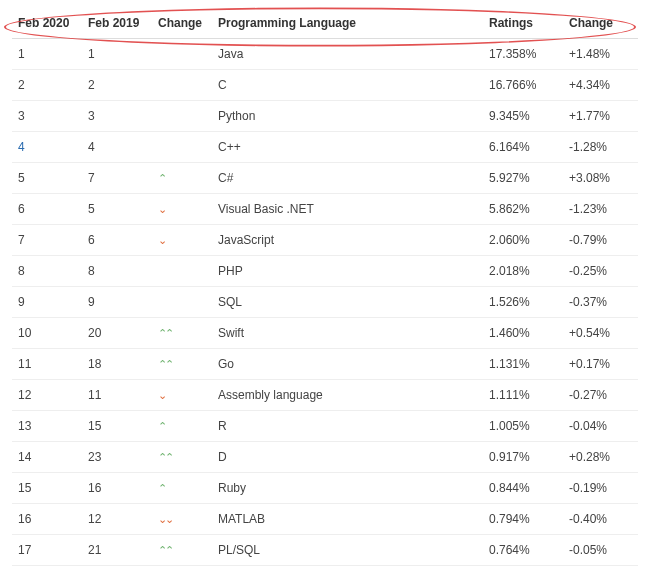 This screenshot has width=650, height=574. Describe the element at coordinates (117, 24) in the screenshot. I see `header-feb-2019: Feb 2019` at that location.